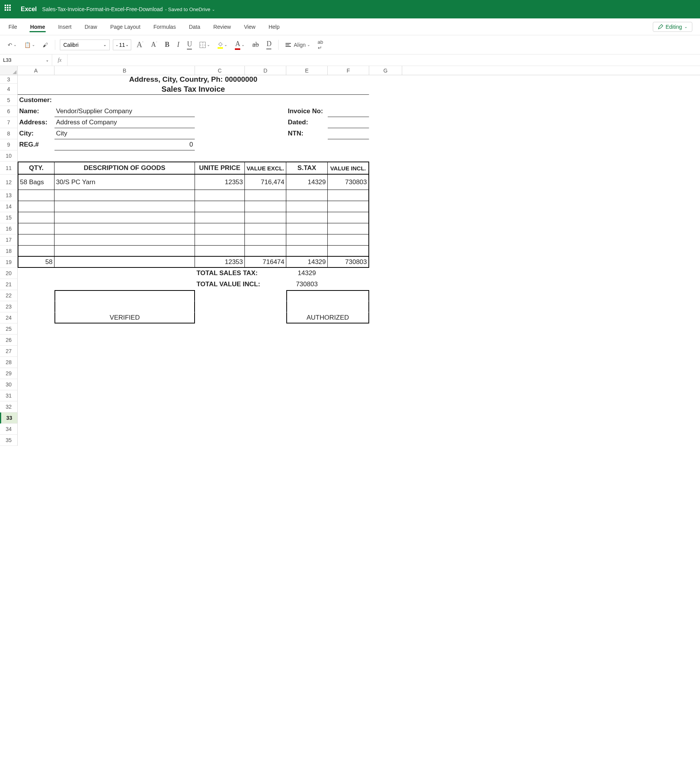 The image size is (700, 759). What do you see at coordinates (125, 168) in the screenshot?
I see `hdr-desc: DESCRIPTION OF GOODS` at bounding box center [125, 168].